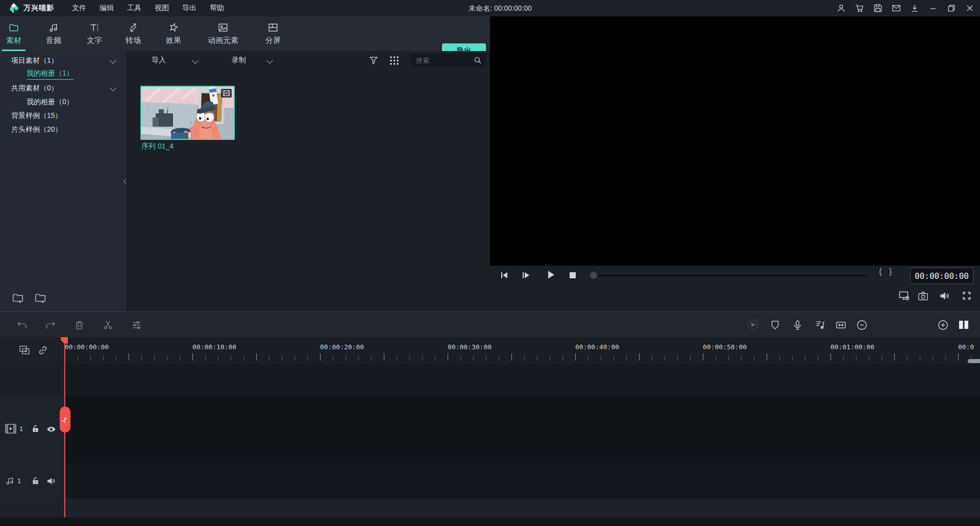  Describe the element at coordinates (64, 88) in the screenshot. I see `sidebar-item-shared-media: 共用素材（0）` at that location.